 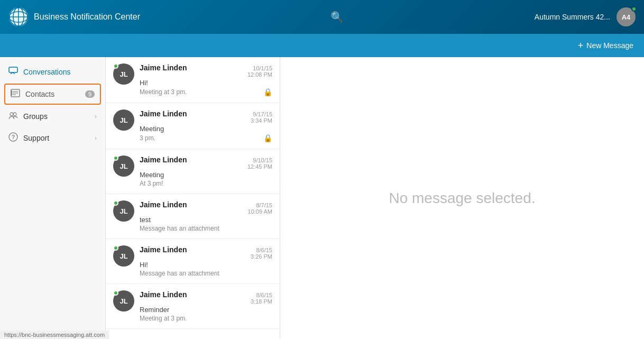 I want to click on conv-date-line1: 8/6/15, so click(x=261, y=295).